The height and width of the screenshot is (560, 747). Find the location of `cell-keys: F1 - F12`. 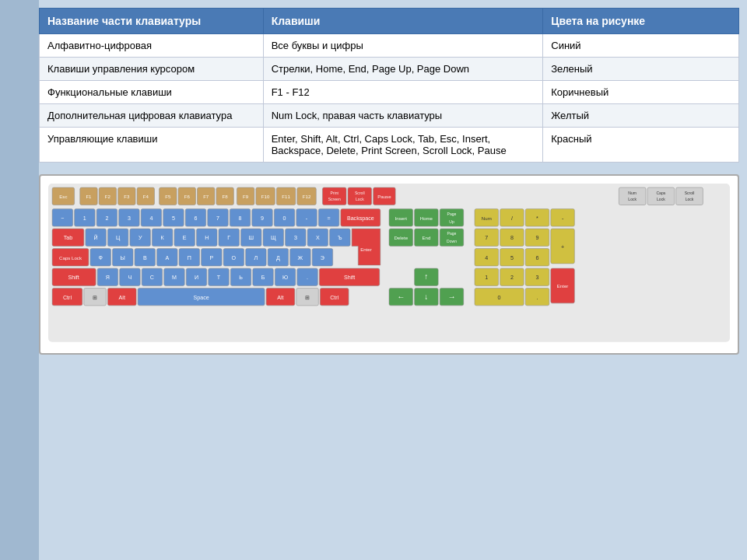

cell-keys: F1 - F12 is located at coordinates (403, 93).